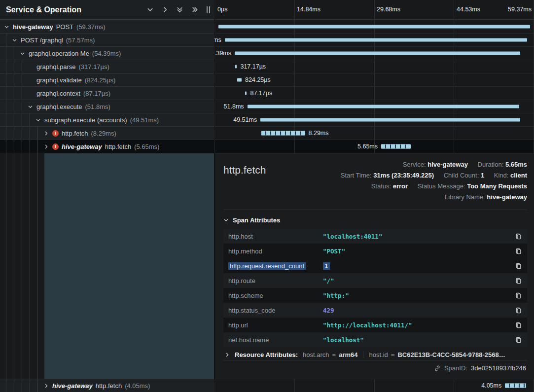  Describe the element at coordinates (403, 176) in the screenshot. I see `start-time-value: 31ms (23:35:49.225)` at that location.